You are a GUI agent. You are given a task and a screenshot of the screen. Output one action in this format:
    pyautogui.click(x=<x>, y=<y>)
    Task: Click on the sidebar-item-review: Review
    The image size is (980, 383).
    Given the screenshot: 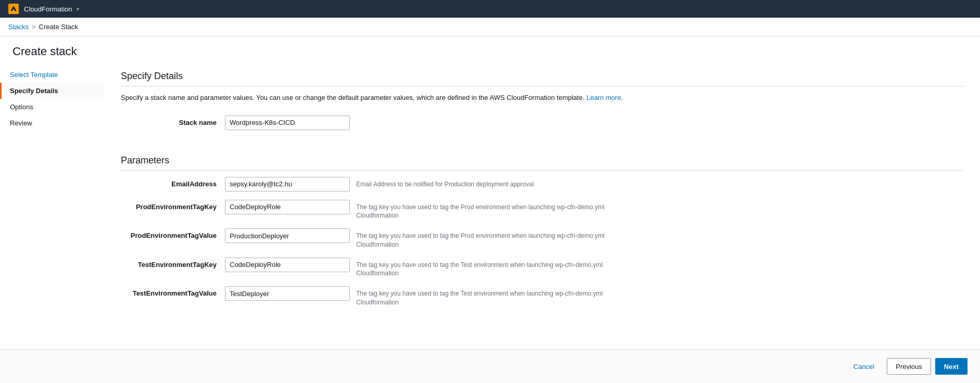 What is the action you would take?
    pyautogui.click(x=52, y=123)
    